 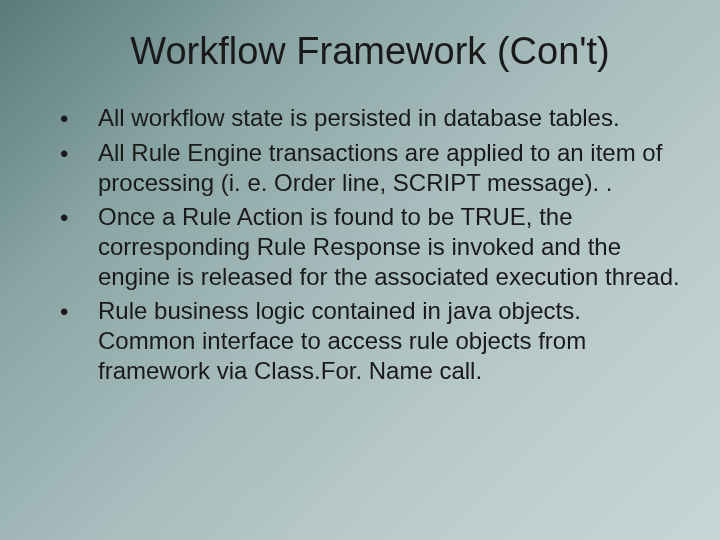 I want to click on list-item: • Rule business logic contained in java …, so click(x=370, y=341).